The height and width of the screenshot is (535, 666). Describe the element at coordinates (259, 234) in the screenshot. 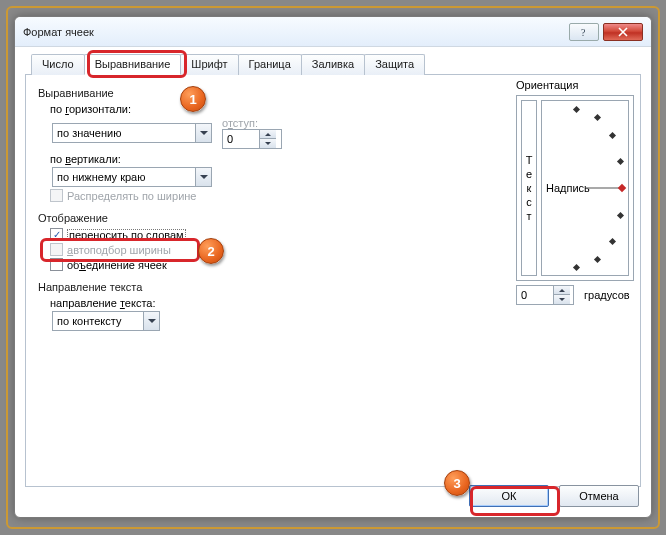

I see `wrap-text-row: переносить по словам` at that location.